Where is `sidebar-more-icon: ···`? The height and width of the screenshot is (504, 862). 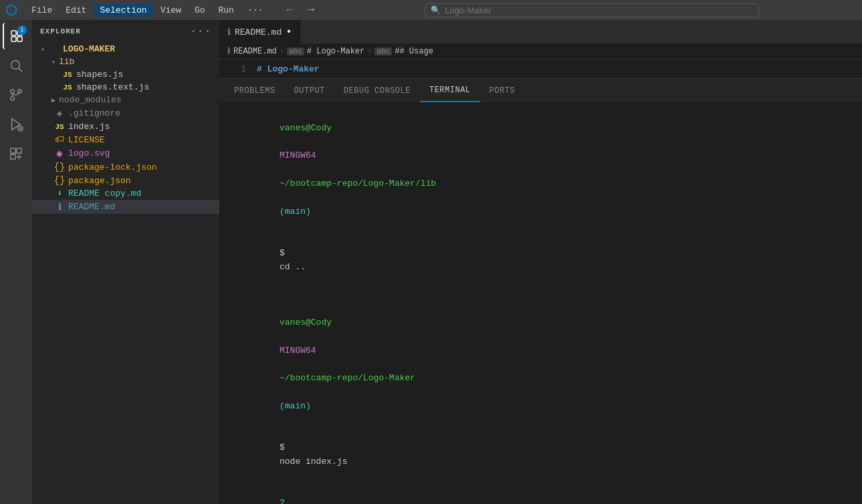 sidebar-more-icon: ··· is located at coordinates (201, 31).